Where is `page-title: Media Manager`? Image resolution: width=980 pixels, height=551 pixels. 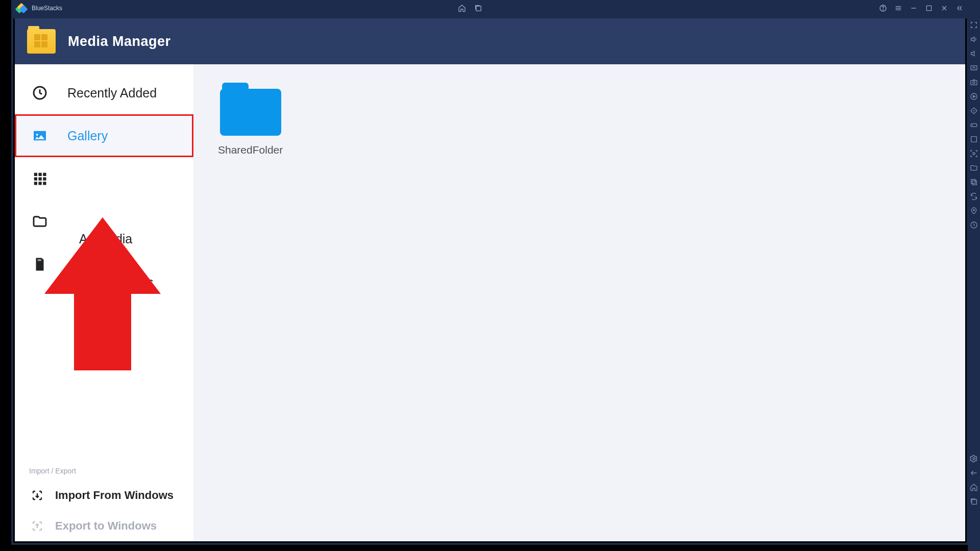
page-title: Media Manager is located at coordinates (119, 42).